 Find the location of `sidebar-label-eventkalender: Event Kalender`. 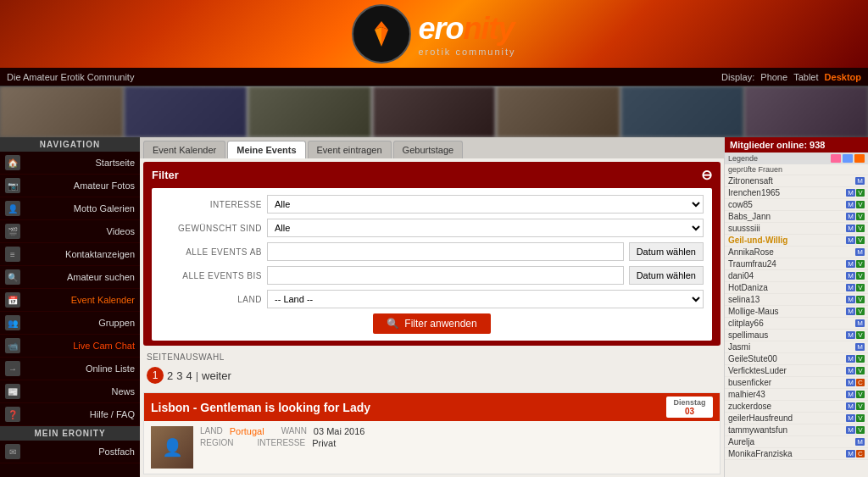

sidebar-label-eventkalender: Event Kalender is located at coordinates (80, 300).